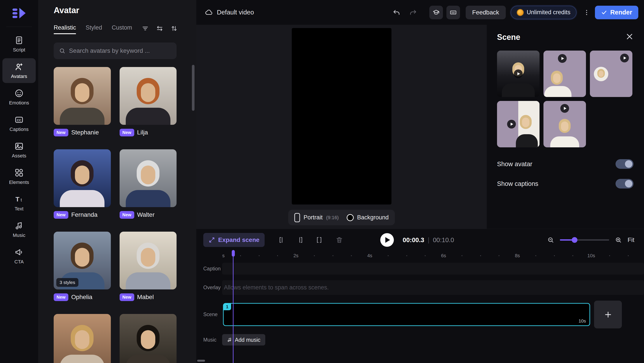 The height and width of the screenshot is (363, 644). I want to click on timeline-horizontal-scrollbar, so click(201, 361).